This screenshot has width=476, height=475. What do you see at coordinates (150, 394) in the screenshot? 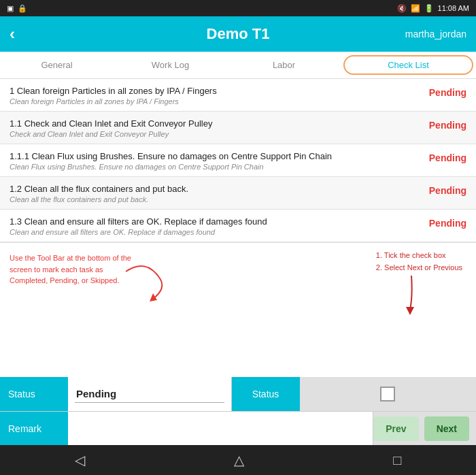
I see `status-input` at bounding box center [150, 394].